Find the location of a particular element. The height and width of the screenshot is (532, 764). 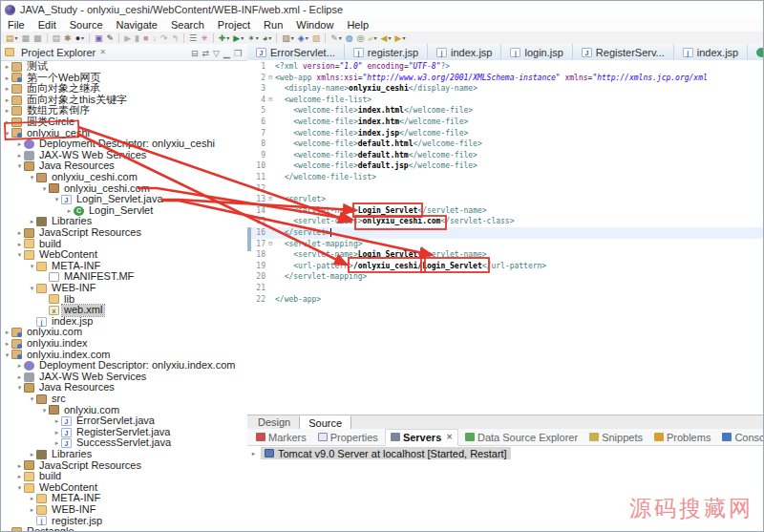

menu-help: Help is located at coordinates (357, 25).